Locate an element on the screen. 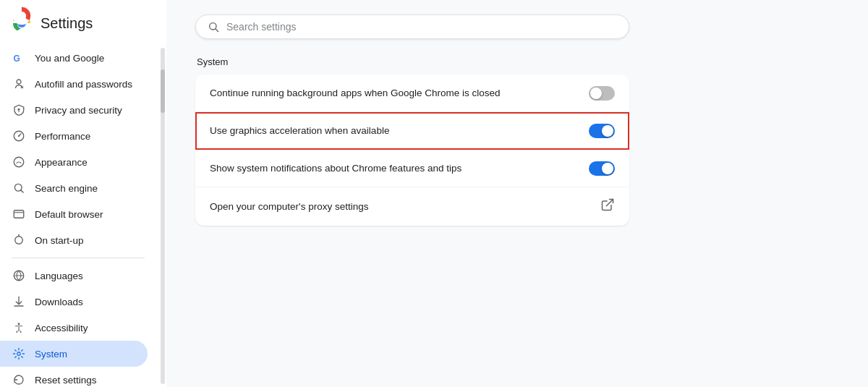 This screenshot has height=387, width=868. sidebar-item-you-and-google: GYou and Google is located at coordinates (74, 58).